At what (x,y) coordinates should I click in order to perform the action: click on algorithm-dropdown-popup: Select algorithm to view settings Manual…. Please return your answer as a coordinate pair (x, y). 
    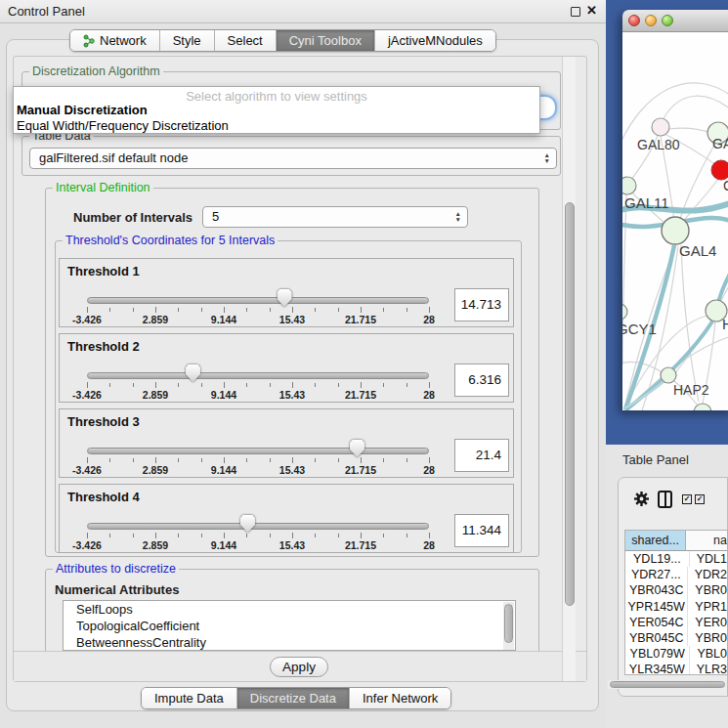
    Looking at the image, I should click on (277, 109).